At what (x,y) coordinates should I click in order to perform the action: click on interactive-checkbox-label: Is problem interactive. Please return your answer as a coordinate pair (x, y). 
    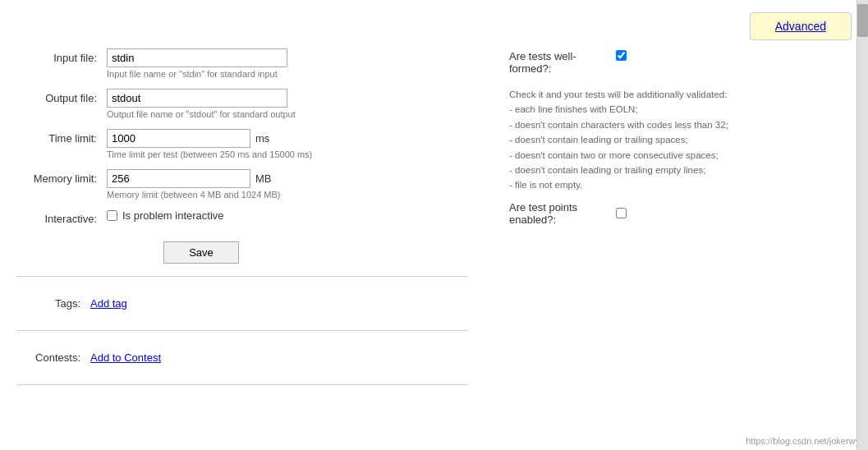
    Looking at the image, I should click on (173, 215).